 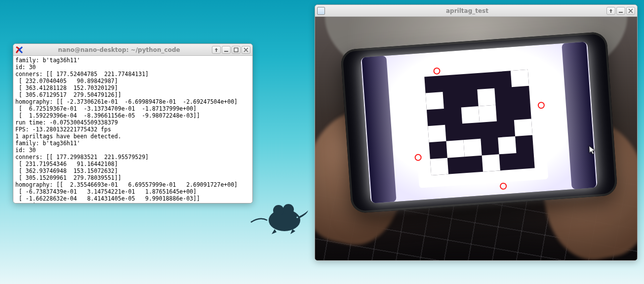 I want to click on camera-title: apriltag_test, so click(x=467, y=11).